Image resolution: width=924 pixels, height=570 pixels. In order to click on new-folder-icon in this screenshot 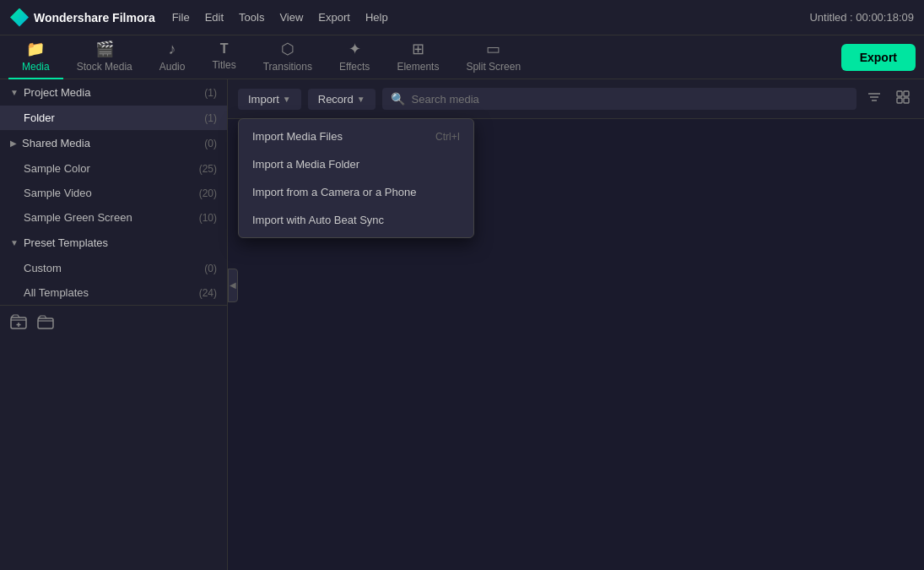, I will do `click(19, 324)`.